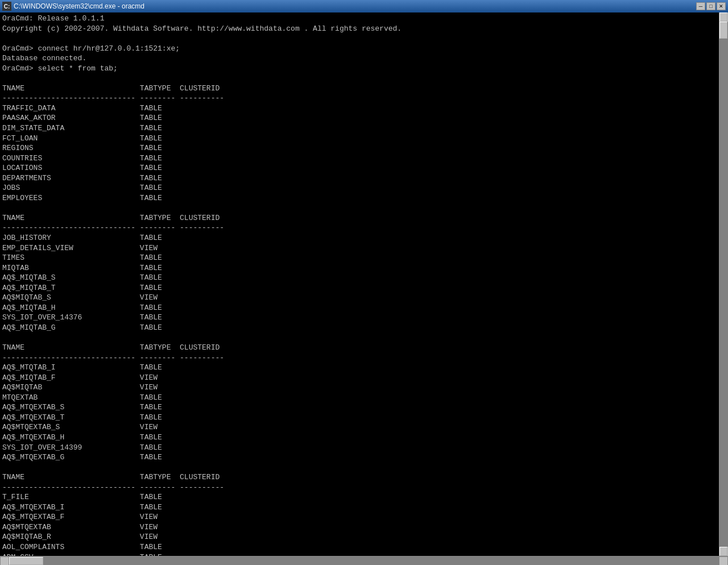  What do you see at coordinates (26, 561) in the screenshot?
I see `scroll-thumb-h` at bounding box center [26, 561].